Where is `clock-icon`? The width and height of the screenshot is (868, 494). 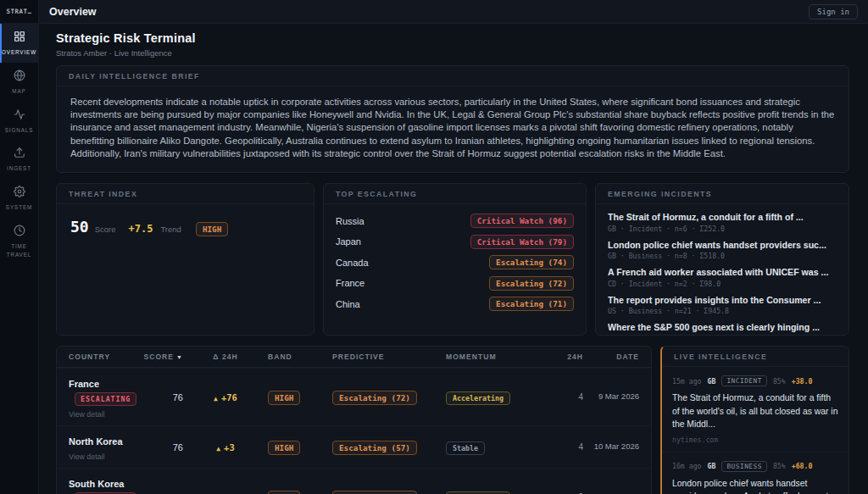 clock-icon is located at coordinates (19, 232).